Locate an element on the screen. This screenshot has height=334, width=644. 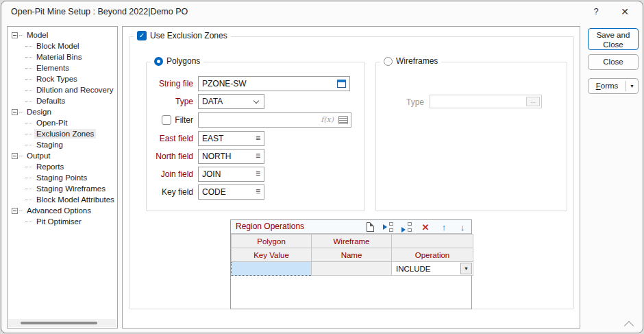
forms-dropdown-icon: ▼ is located at coordinates (632, 86).